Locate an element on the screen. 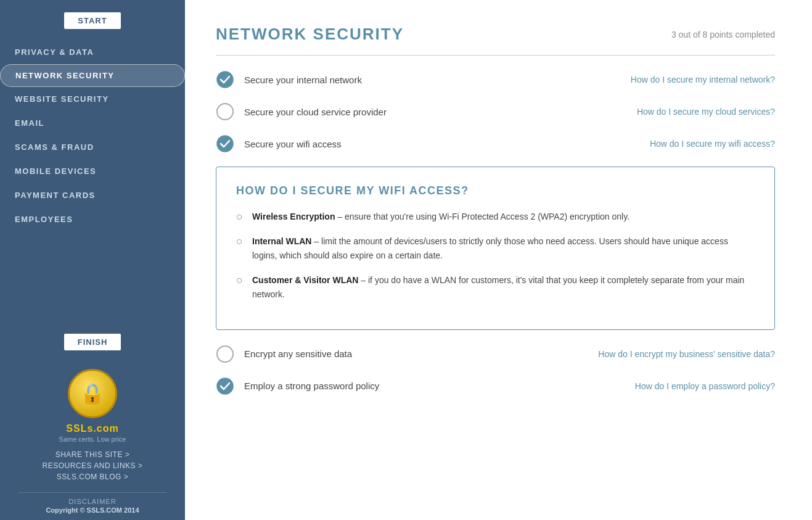  sidebar-item-network-security: NETWORK SECURITY is located at coordinates (92, 75).